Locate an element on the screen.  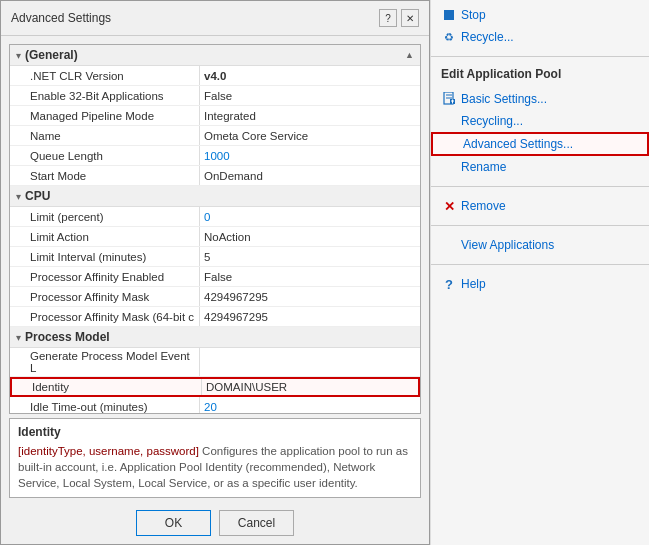
processmodel-chevron: ▾ is located at coordinates (18, 338).